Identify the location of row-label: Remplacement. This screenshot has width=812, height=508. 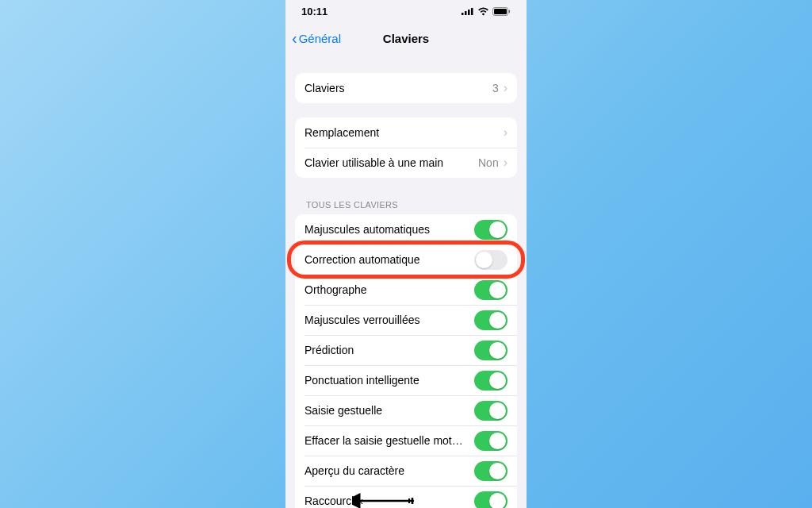
(404, 133).